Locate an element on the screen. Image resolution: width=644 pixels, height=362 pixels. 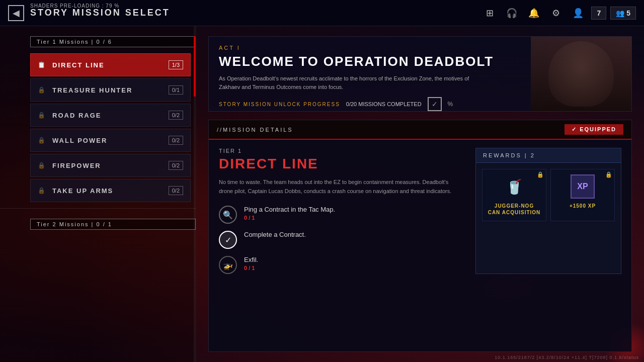
details-section-label: //MISSION DETAILS is located at coordinates (255, 130).